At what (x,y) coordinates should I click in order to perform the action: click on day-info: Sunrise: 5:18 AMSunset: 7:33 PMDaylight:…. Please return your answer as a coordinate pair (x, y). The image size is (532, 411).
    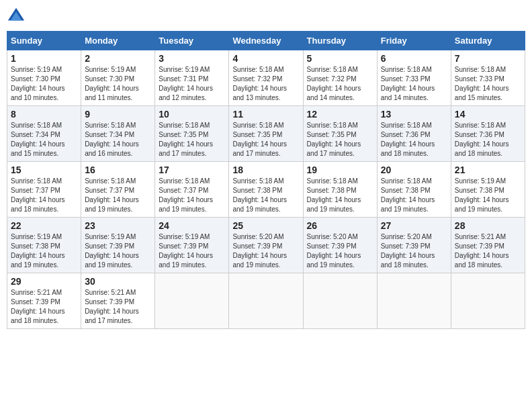
    Looking at the image, I should click on (488, 84).